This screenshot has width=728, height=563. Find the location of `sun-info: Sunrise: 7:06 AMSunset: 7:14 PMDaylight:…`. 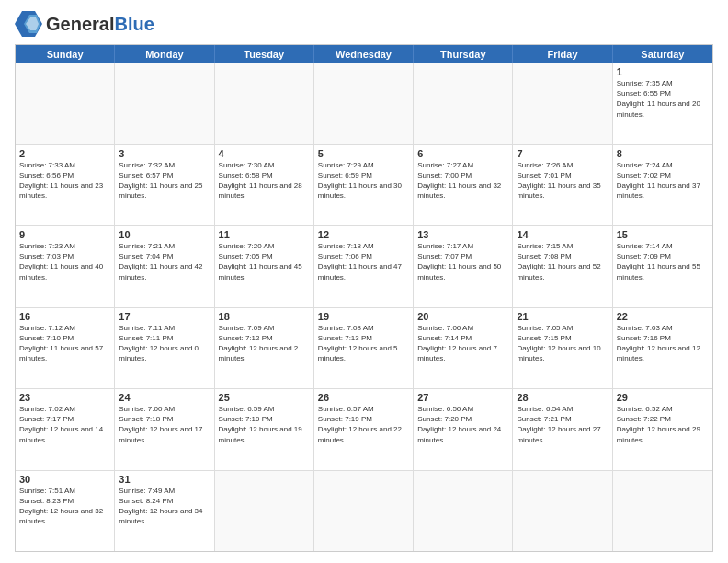

sun-info: Sunrise: 7:06 AMSunset: 7:14 PMDaylight:… is located at coordinates (463, 344).